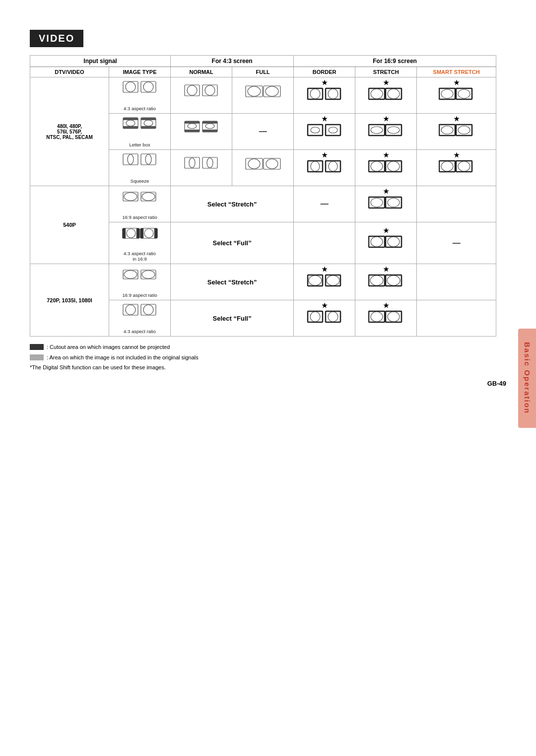 This screenshot has height=756, width=536. Describe the element at coordinates (268, 357) in the screenshot. I see `legend-section: : Cutout area on which images cannot be …` at that location.